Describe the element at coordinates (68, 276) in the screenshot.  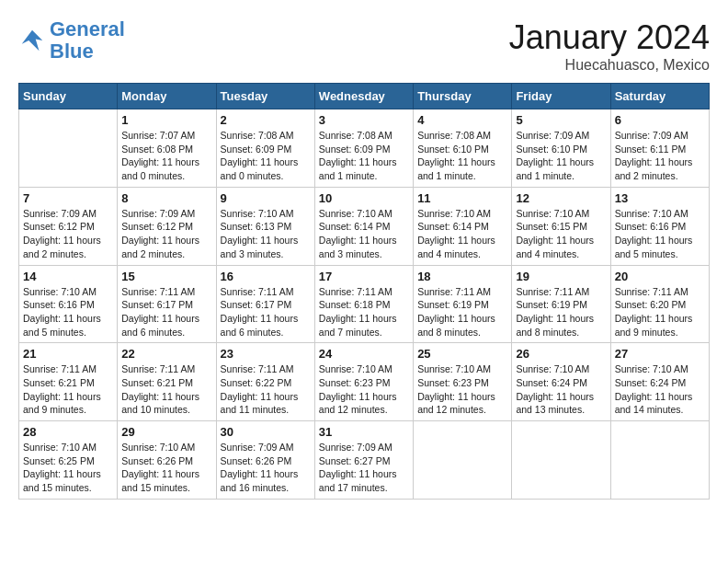
I see `day-number: 14` at that location.